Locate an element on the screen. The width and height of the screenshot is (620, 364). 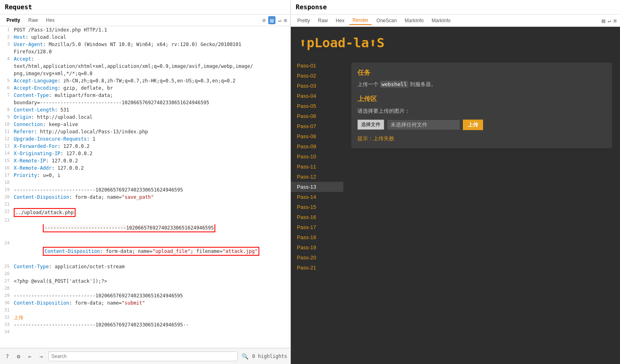
response-title: Response is located at coordinates (456, 7).